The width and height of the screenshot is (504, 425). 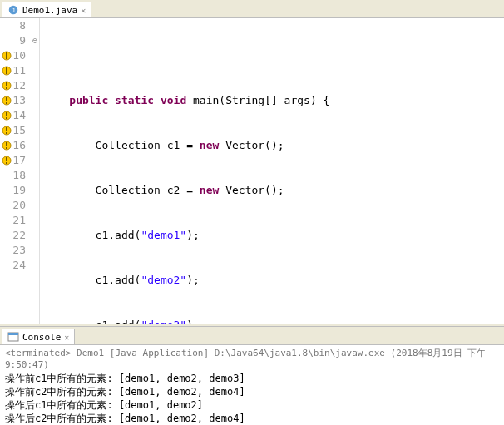 I want to click on console-tab-bar: Console ✕, so click(x=252, y=336).